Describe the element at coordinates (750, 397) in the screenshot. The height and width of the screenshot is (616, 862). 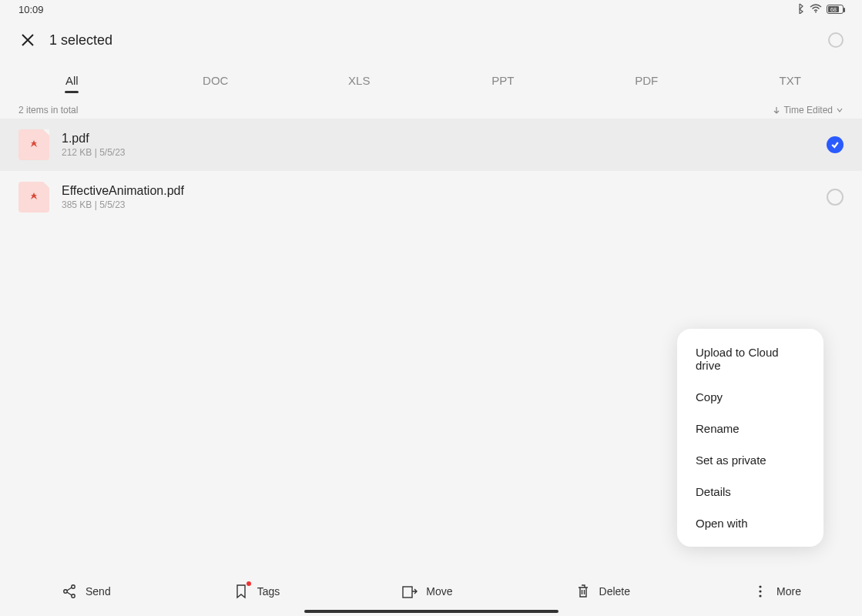
I see `menu-copy: Copy` at that location.